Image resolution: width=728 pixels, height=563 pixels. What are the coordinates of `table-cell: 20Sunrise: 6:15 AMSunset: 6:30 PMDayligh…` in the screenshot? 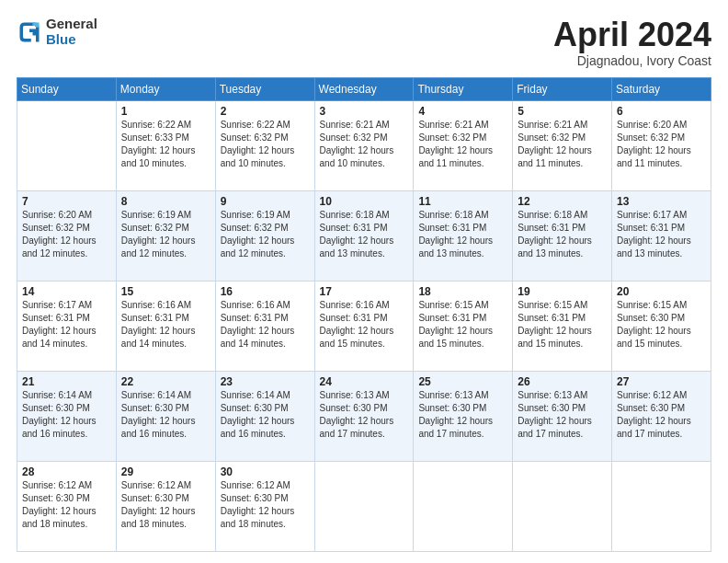 It's located at (662, 326).